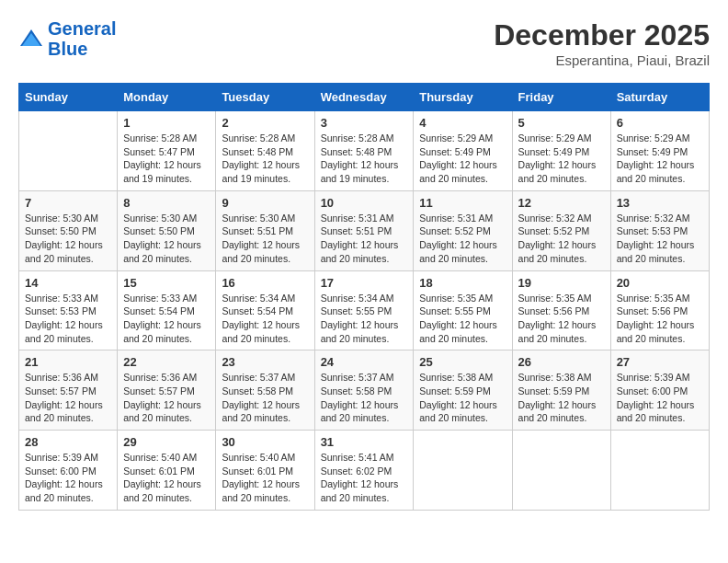 This screenshot has width=728, height=563. What do you see at coordinates (167, 98) in the screenshot?
I see `header-monday: Monday` at bounding box center [167, 98].